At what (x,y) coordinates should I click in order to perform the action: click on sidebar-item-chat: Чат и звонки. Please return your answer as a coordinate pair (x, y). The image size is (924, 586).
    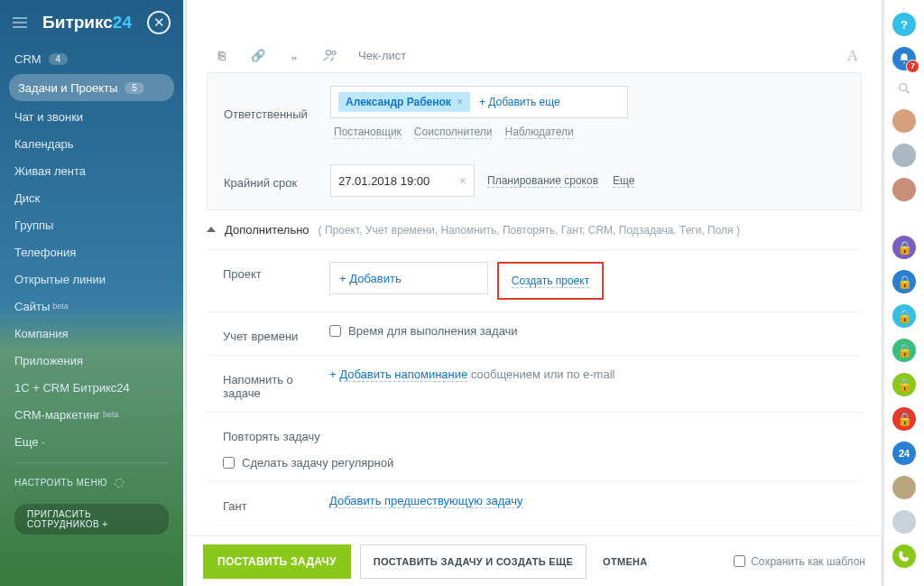
    Looking at the image, I should click on (92, 116).